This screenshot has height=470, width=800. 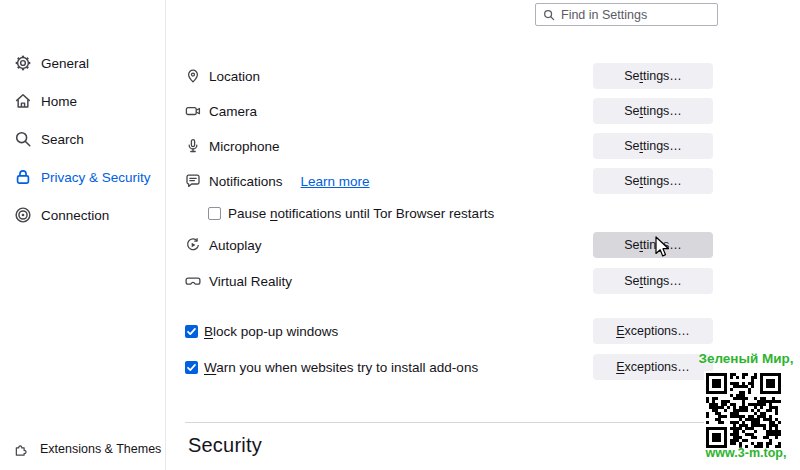 What do you see at coordinates (88, 449) in the screenshot?
I see `sidebar-item-extensions-themes: Extensions & Themes` at bounding box center [88, 449].